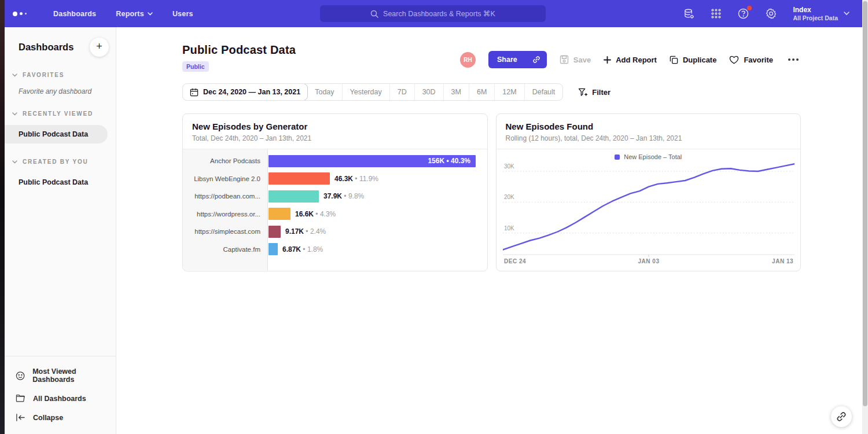  I want to click on settings-gear-icon, so click(771, 14).